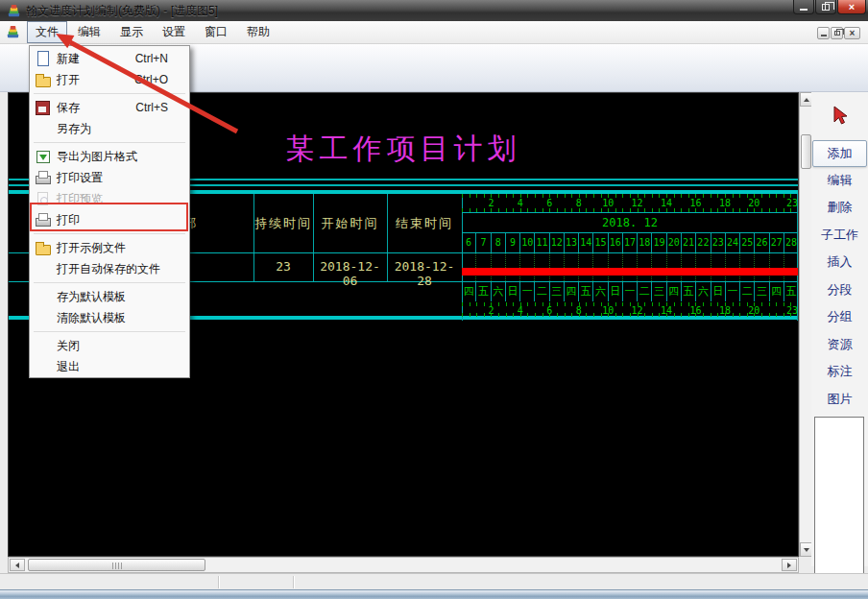 The width and height of the screenshot is (868, 599). What do you see at coordinates (826, 8) in the screenshot?
I see `window-restore-button` at bounding box center [826, 8].